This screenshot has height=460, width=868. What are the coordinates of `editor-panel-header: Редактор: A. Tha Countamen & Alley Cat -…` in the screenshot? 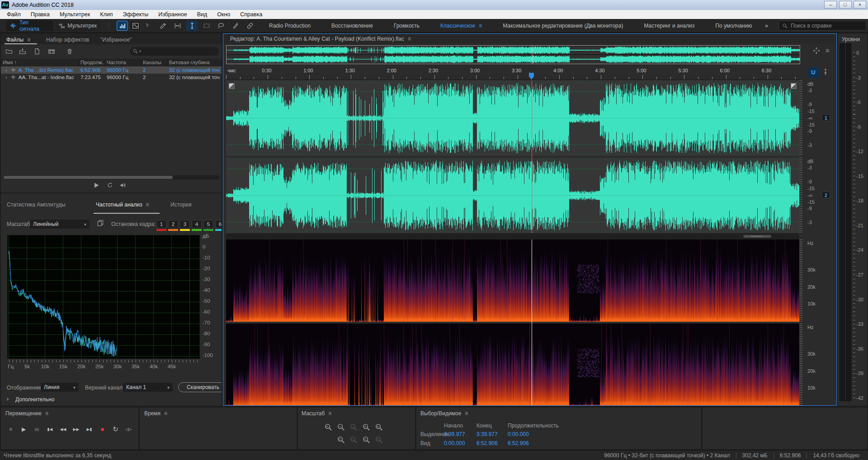 It's located at (530, 39).